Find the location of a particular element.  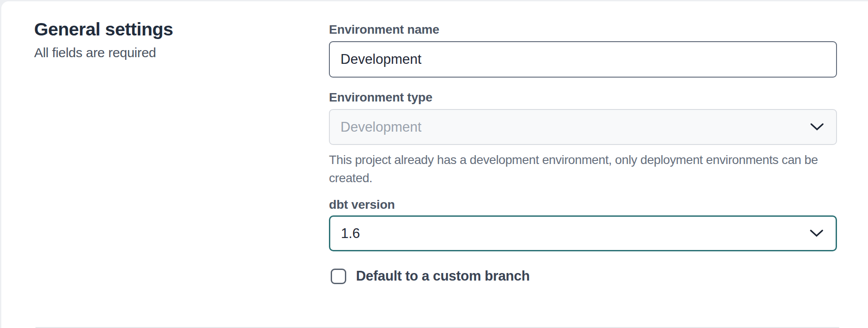

custom-branch-checkbox is located at coordinates (339, 277).